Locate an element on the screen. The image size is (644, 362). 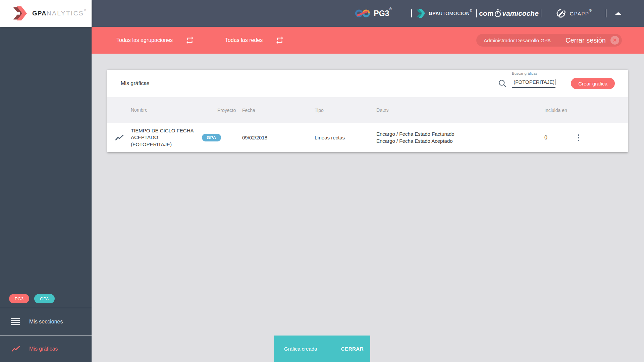
toast-message: Gráfica creada is located at coordinates (301, 349).